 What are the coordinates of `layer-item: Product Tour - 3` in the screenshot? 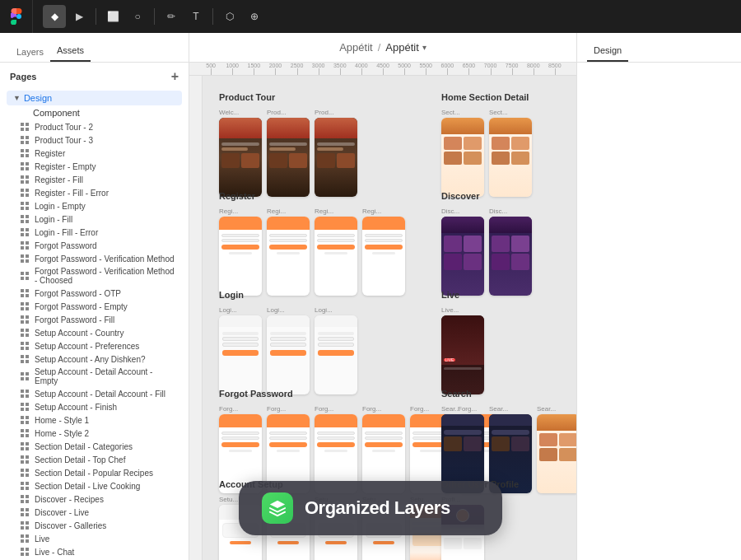 It's located at (94, 140).